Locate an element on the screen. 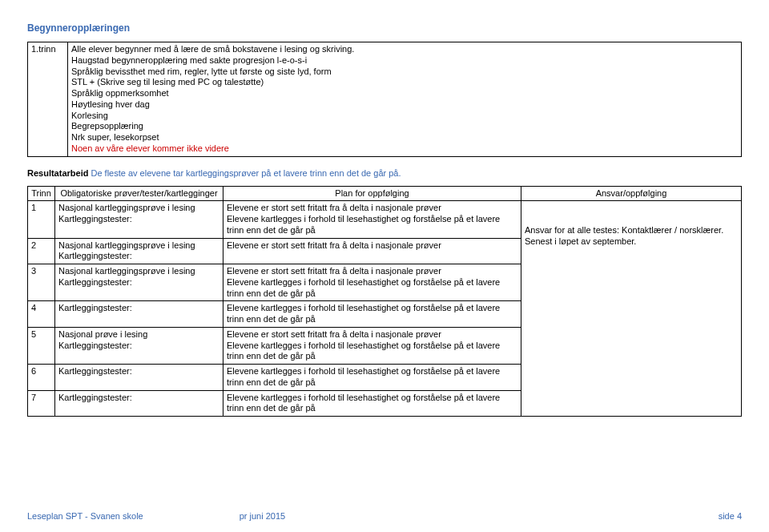  intro-line: Språklig bevissthet med rim, regler, lyt… is located at coordinates (405, 72).